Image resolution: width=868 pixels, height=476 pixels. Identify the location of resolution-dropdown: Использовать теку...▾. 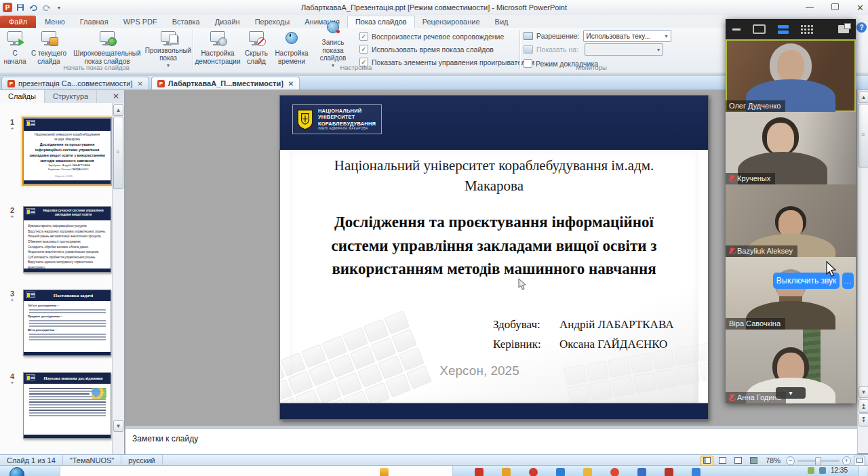
(627, 36).